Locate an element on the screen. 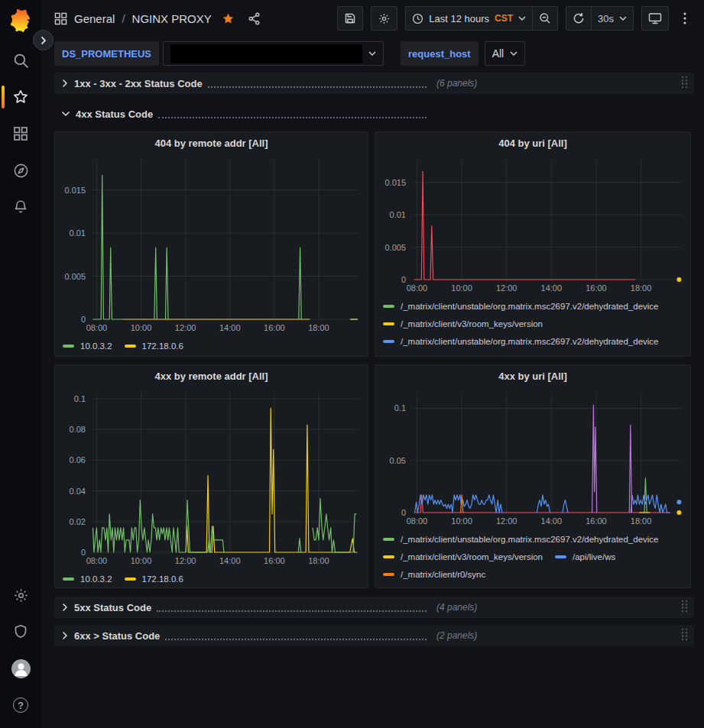  favorite-star-icon is located at coordinates (228, 18).